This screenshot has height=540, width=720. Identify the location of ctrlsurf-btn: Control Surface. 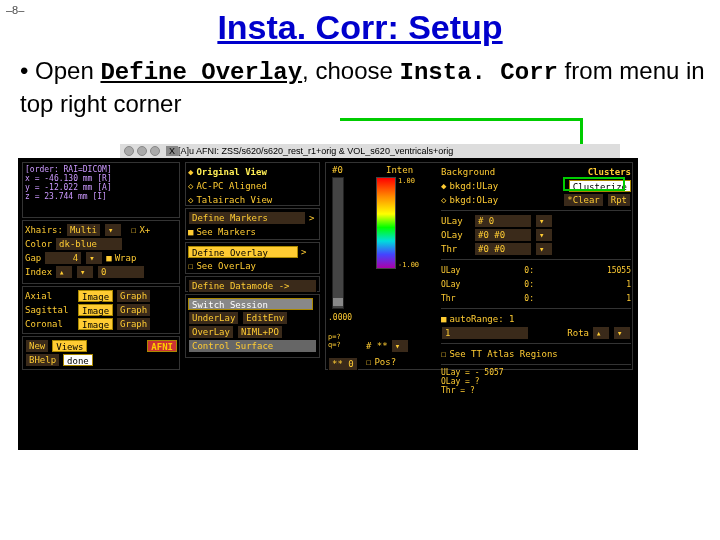
(252, 346).